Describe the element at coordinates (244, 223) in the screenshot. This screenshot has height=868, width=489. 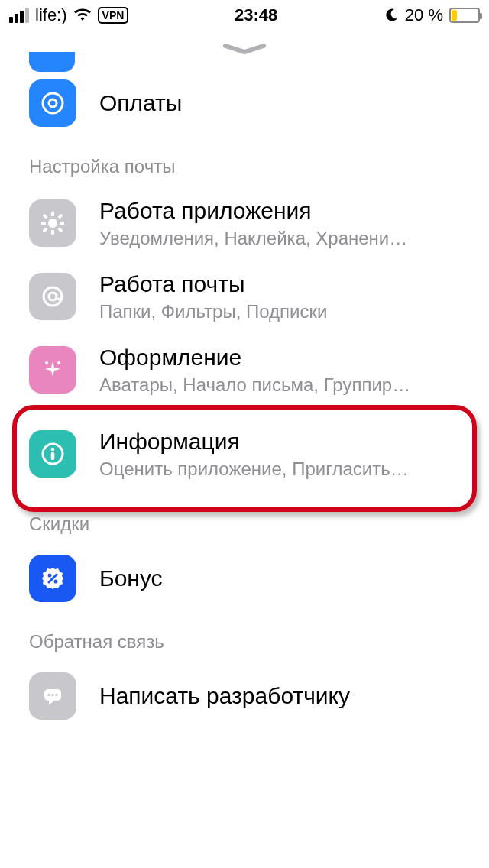
I see `row-app-work: Работа приложения Уведомления, Наклейка,…` at that location.